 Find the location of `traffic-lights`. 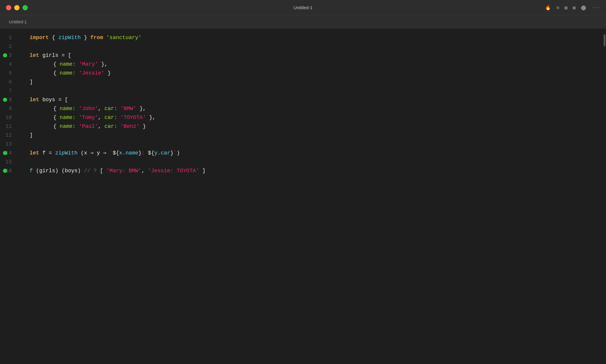

traffic-lights is located at coordinates (17, 8).